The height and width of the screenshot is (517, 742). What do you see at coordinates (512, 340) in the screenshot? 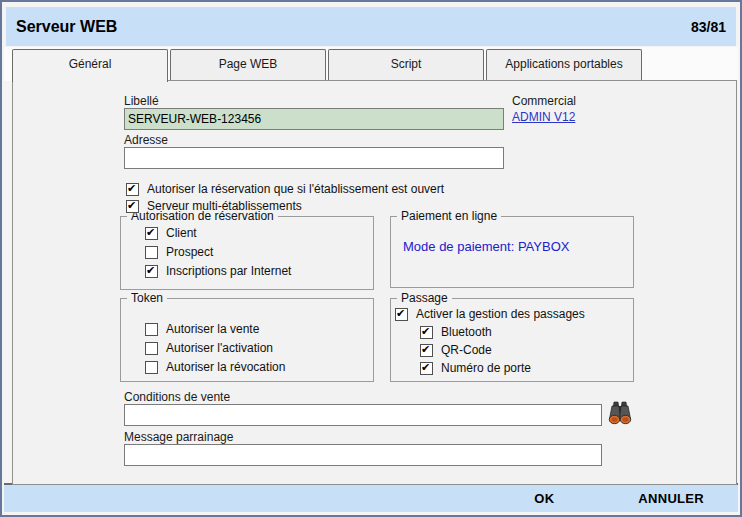
I see `group-passage-body: Activer la gestion des passages Bluetoot…` at bounding box center [512, 340].